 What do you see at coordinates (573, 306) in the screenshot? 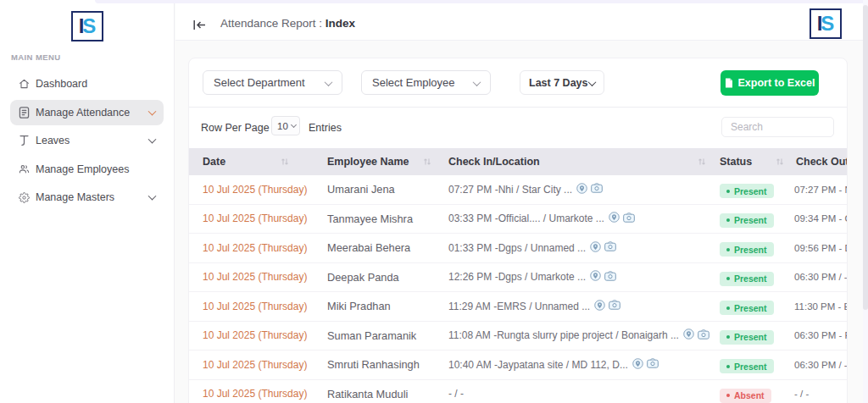
I see `cell-check-in: 11:29 AM -EMRS / Unnamed ...` at bounding box center [573, 306].